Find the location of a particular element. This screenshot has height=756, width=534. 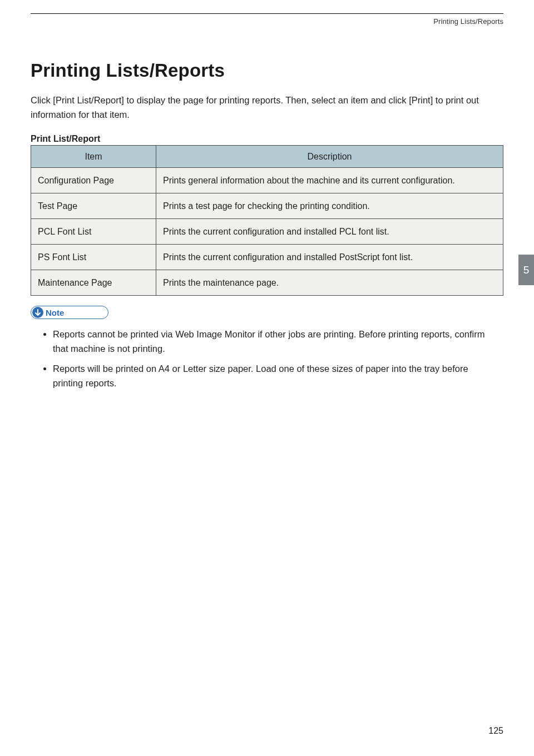

table-cell-desc: Prints a test page for checking the prin… is located at coordinates (330, 206).